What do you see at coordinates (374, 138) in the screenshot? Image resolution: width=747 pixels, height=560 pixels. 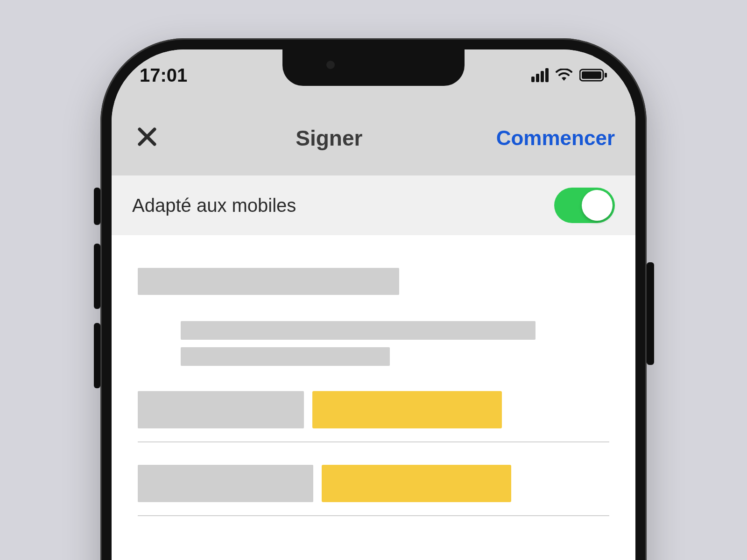 I see `nav-bar: Signer Commencer` at bounding box center [374, 138].